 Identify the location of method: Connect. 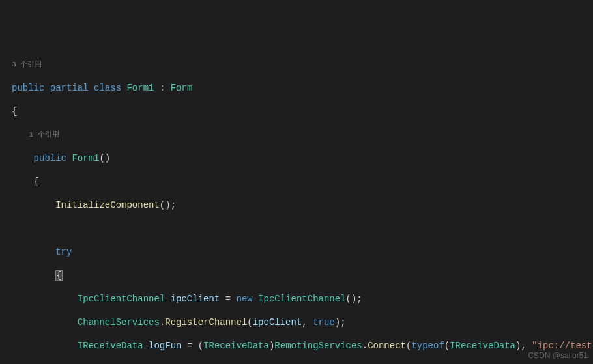
(387, 346).